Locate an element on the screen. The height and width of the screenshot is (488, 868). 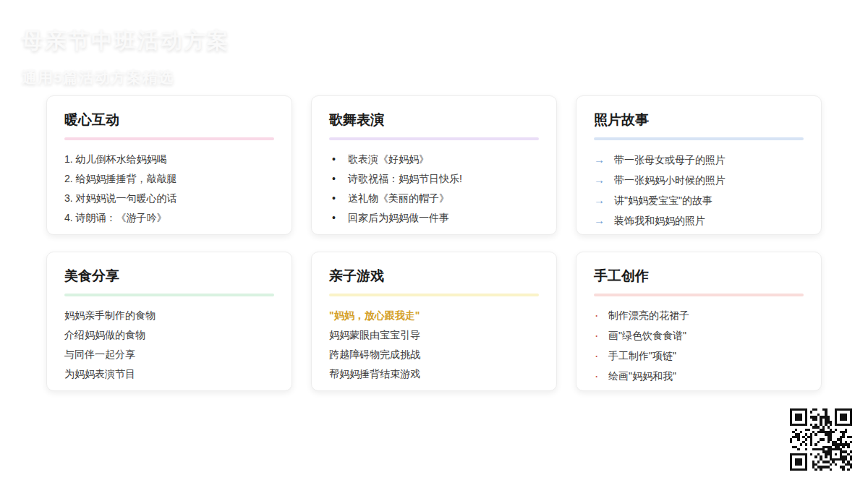
card-item: 妈妈蒙眼由宝宝引导 is located at coordinates (434, 335).